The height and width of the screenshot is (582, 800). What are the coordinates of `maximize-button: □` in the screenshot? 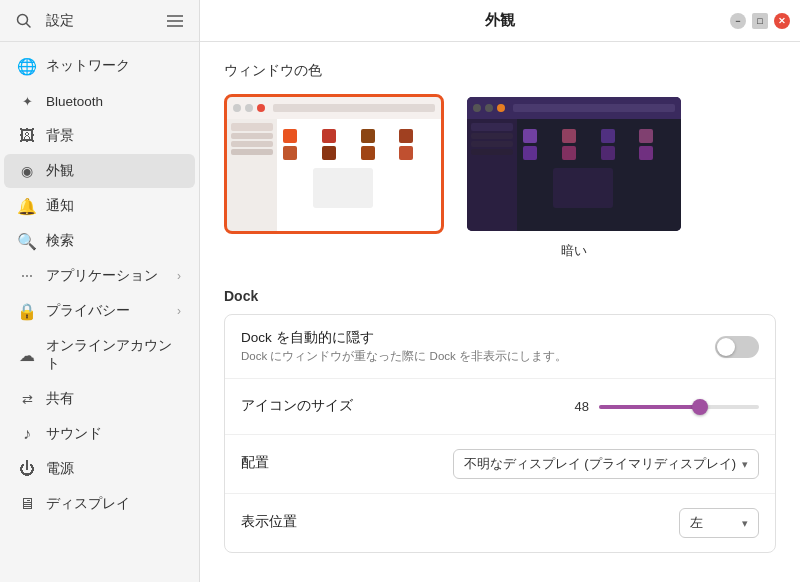 It's located at (760, 21).